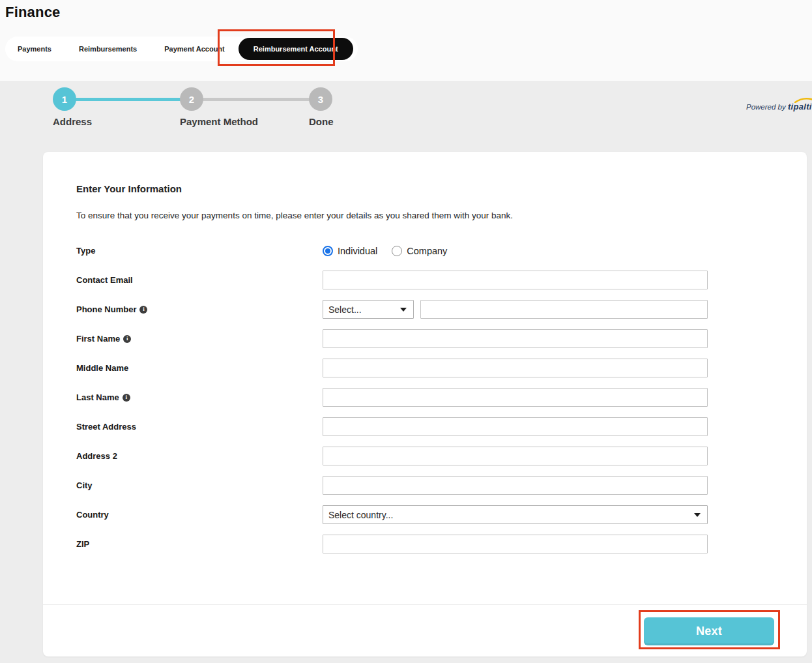 The width and height of the screenshot is (812, 663). I want to click on form-row-country: Country Select country..., so click(409, 519).